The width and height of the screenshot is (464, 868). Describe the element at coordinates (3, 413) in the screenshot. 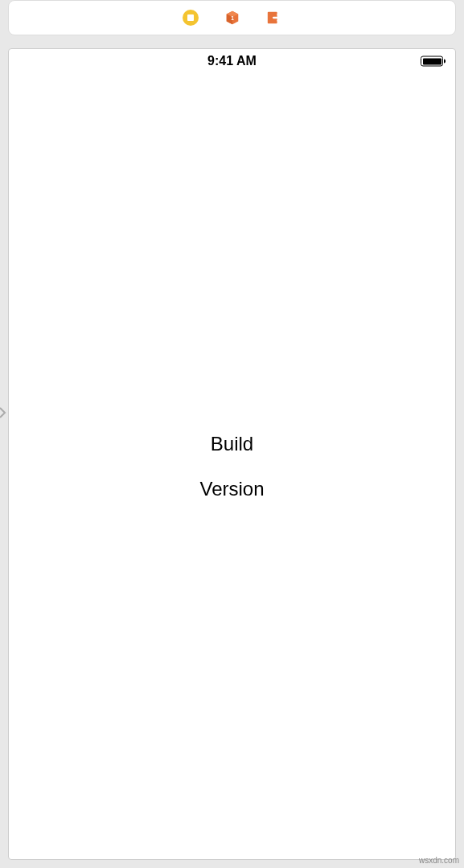

I see `panel-chevron-icon` at that location.